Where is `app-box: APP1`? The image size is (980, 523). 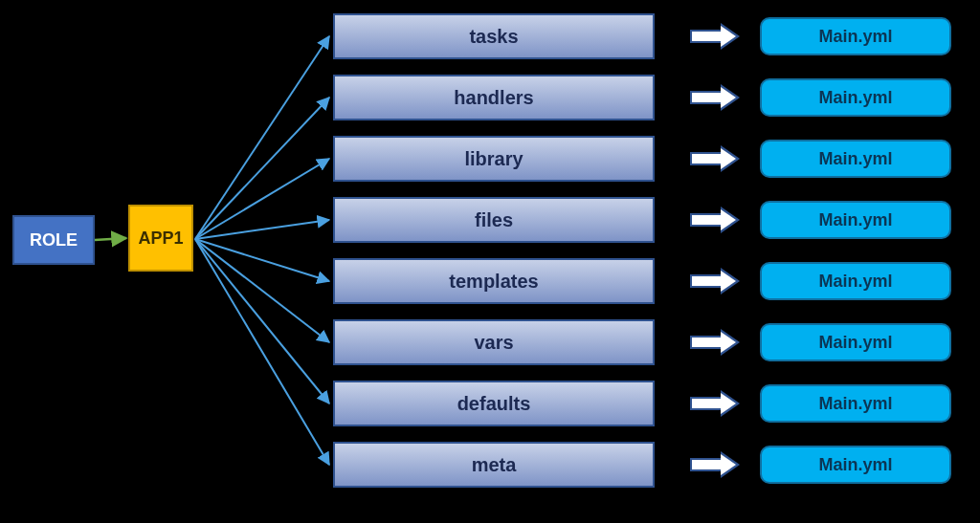 app-box: APP1 is located at coordinates (161, 238).